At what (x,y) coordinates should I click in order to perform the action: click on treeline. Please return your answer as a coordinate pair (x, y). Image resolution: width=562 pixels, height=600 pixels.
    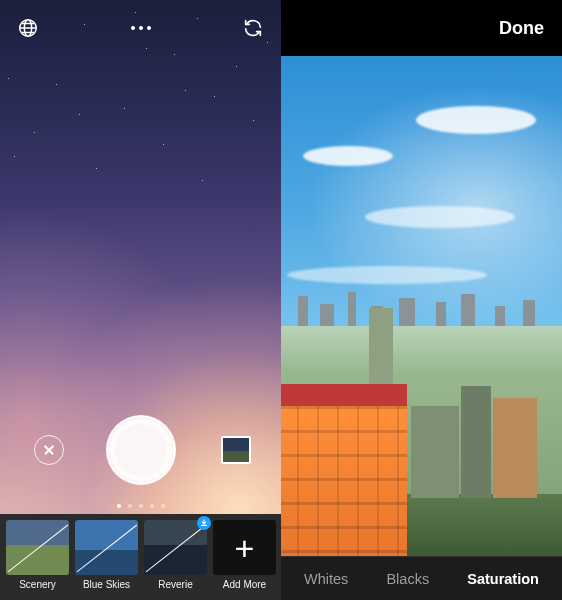
    Looking at the image, I should click on (482, 525).